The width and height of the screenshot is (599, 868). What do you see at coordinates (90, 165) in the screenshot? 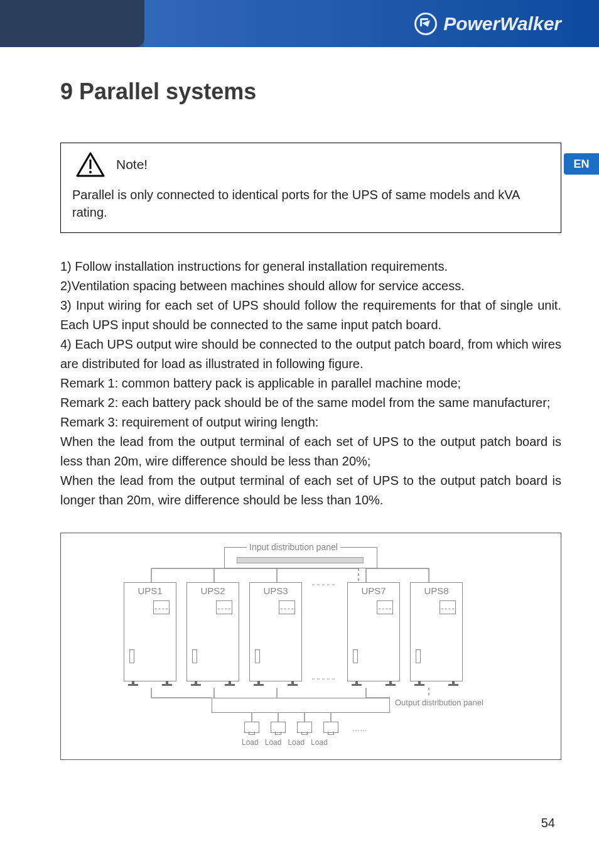
I see `warning-icon` at bounding box center [90, 165].